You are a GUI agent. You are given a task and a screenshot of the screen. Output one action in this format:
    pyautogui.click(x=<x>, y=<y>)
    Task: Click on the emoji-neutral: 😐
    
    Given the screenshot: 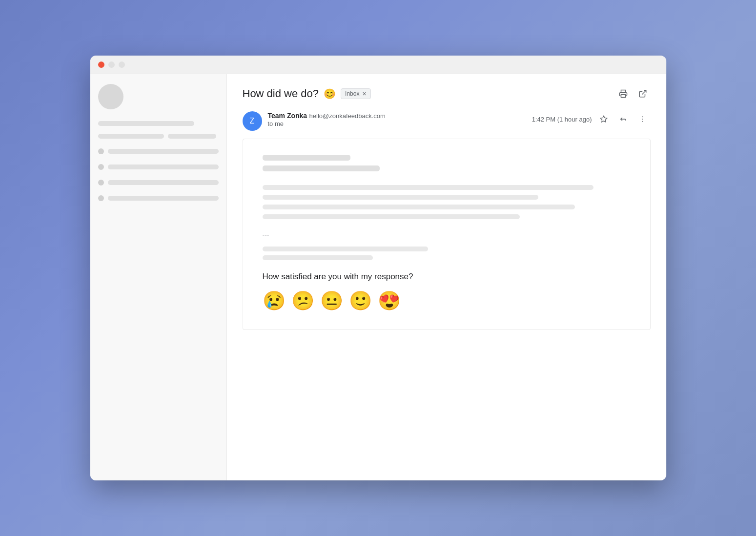 What is the action you would take?
    pyautogui.click(x=332, y=301)
    